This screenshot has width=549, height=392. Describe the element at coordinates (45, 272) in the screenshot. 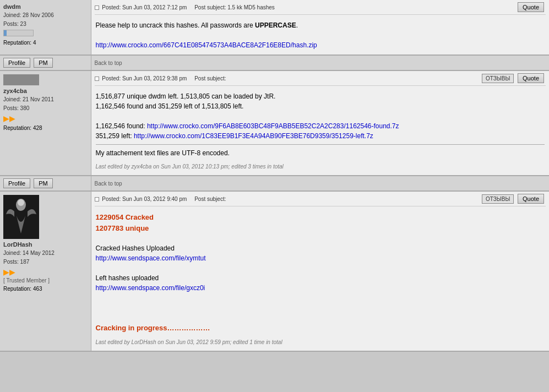

I see `rep-arrows-3: ▶▶` at that location.